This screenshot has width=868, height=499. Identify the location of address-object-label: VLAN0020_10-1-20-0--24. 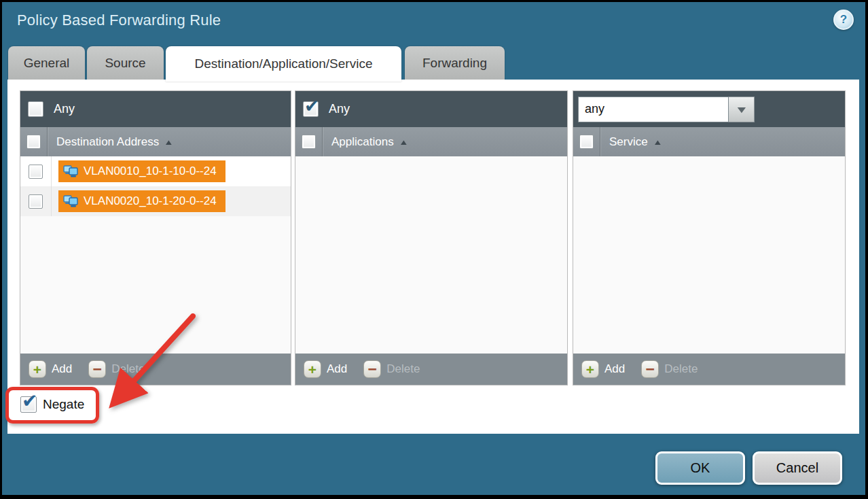
(150, 201).